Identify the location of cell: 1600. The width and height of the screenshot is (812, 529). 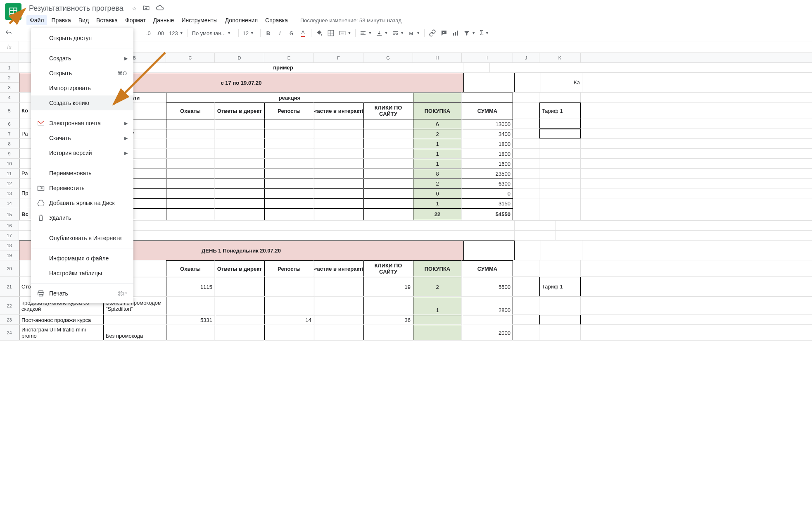
(487, 164).